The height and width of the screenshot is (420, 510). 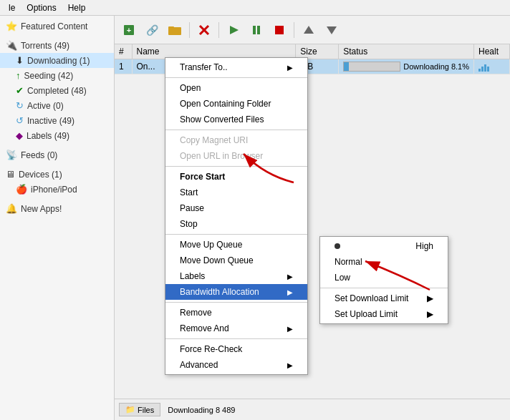 What do you see at coordinates (290, 276) in the screenshot?
I see `labels-arrow: ▶` at bounding box center [290, 276].